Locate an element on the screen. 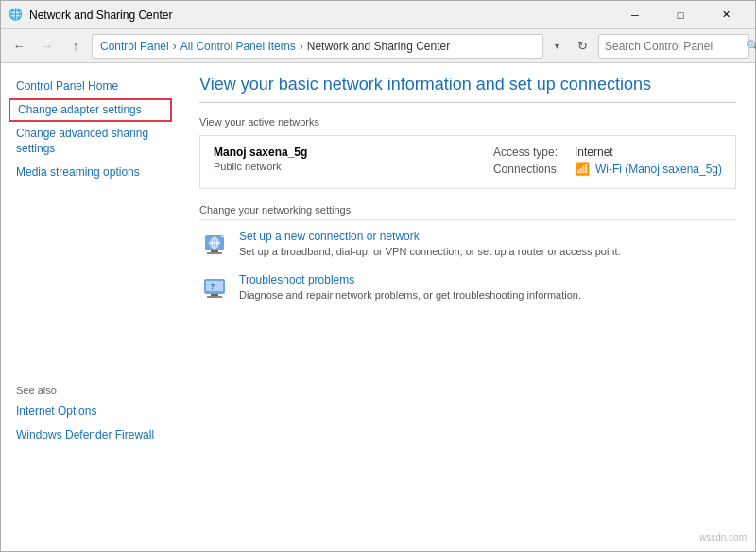  setting-item-troubleshoot: ? Troubleshoot problems Diagnose and rep… is located at coordinates (468, 288).